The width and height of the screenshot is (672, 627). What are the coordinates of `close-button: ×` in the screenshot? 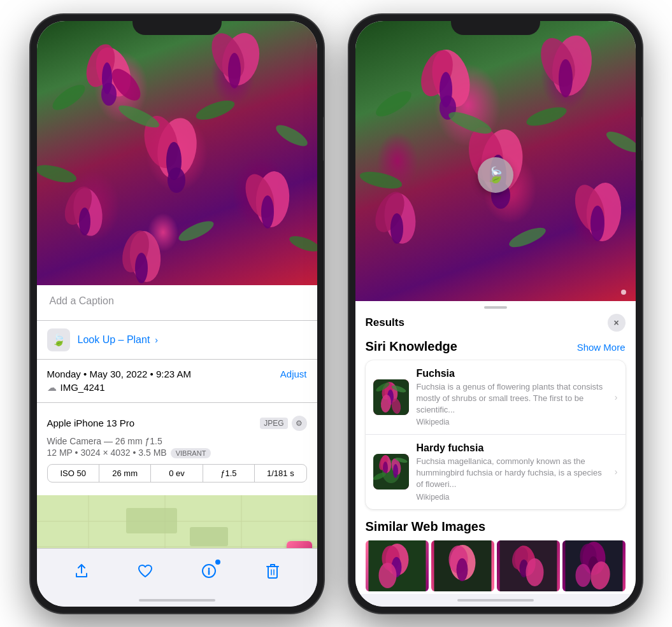 It's located at (617, 323).